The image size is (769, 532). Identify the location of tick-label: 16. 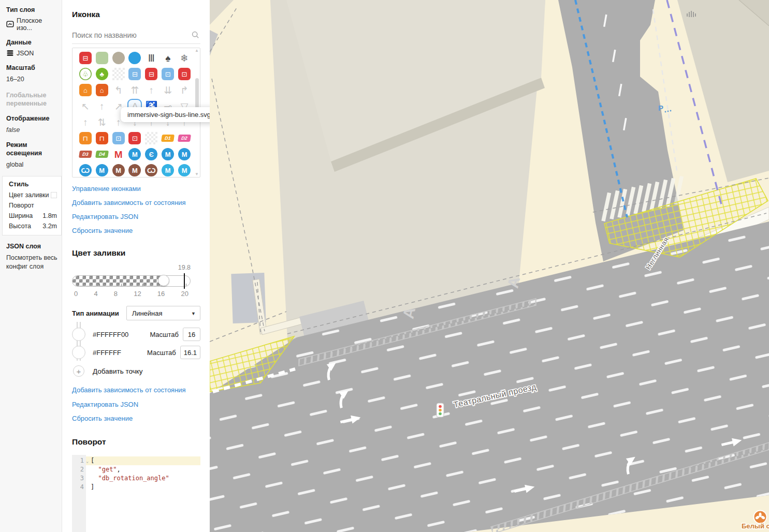
(161, 294).